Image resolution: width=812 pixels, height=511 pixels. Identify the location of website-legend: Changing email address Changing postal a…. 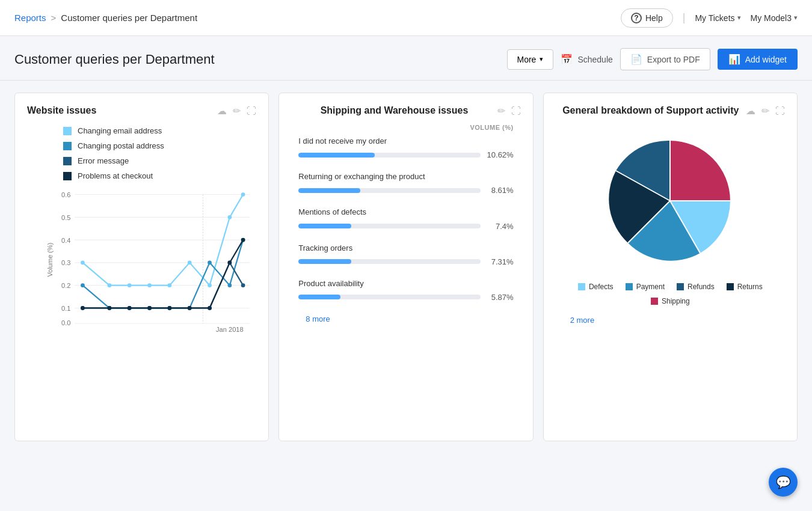
(160, 153).